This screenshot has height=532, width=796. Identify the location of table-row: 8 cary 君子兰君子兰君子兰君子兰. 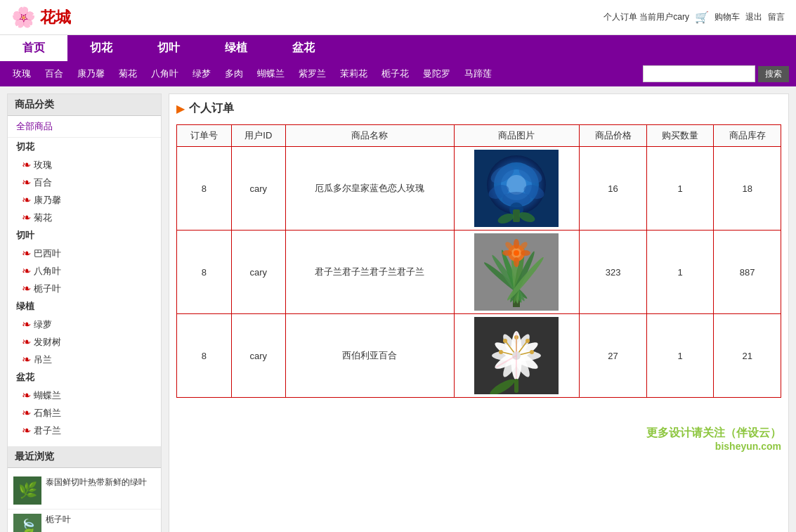
(479, 273).